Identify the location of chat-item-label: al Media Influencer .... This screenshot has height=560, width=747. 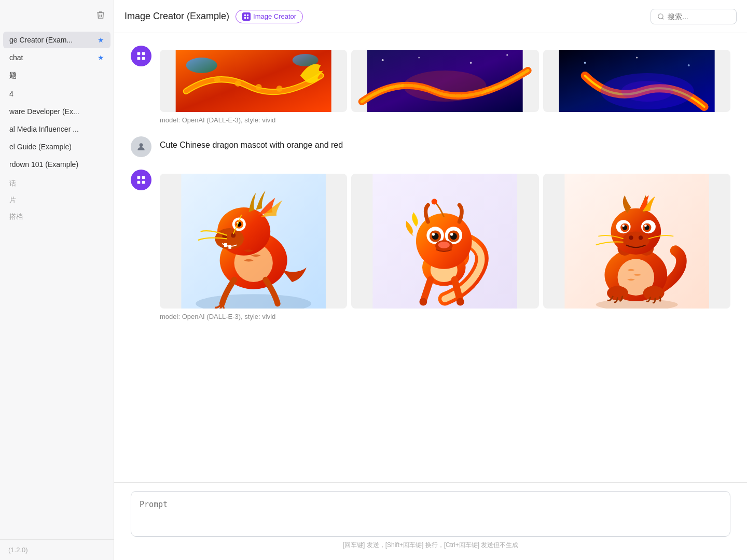
(57, 129).